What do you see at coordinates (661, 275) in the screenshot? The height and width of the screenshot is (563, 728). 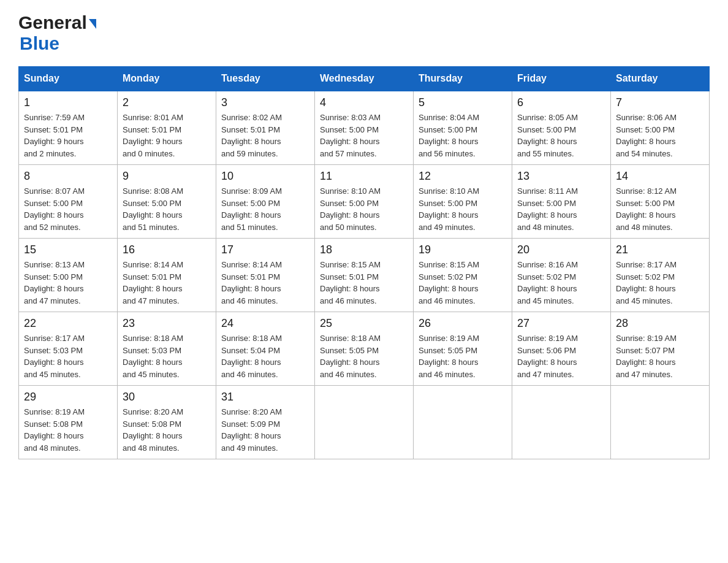 I see `day-cell: 21 Sunrise: 8:17 AM Sunset: 5:02 PM Dayl…` at bounding box center [661, 275].